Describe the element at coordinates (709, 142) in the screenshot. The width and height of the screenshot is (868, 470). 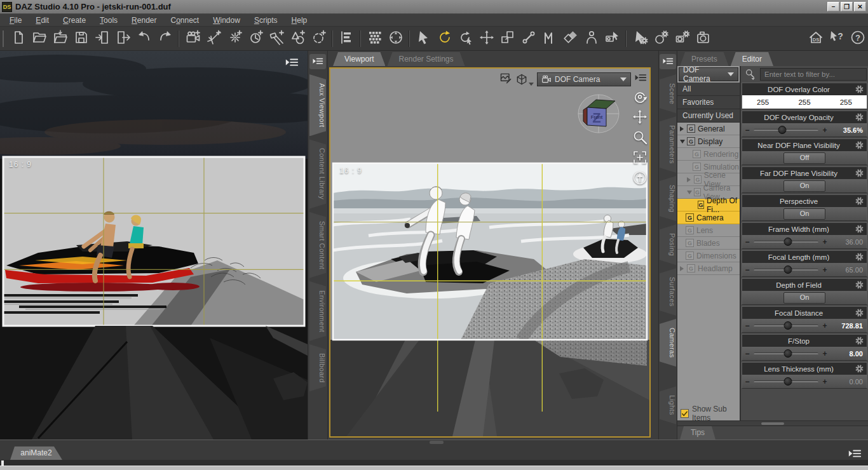
I see `param-group-display: GDisplay` at that location.